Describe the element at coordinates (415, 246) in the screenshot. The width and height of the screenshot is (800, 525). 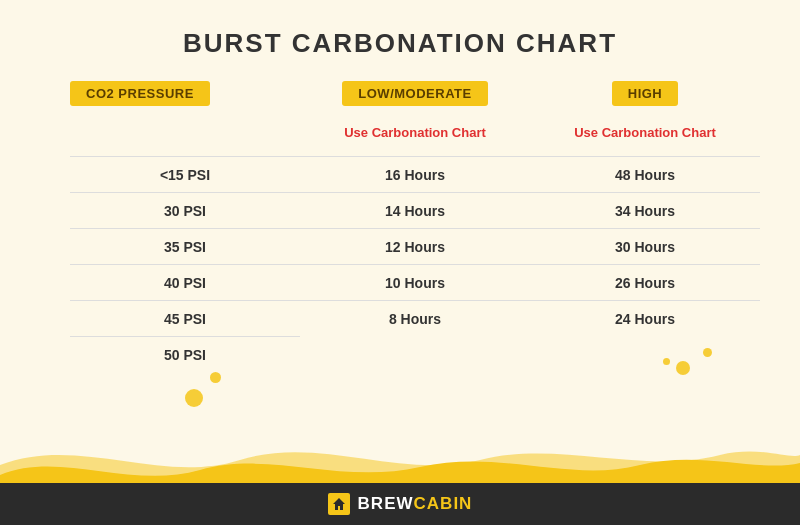
I see `low-row-2: 12 Hours` at that location.